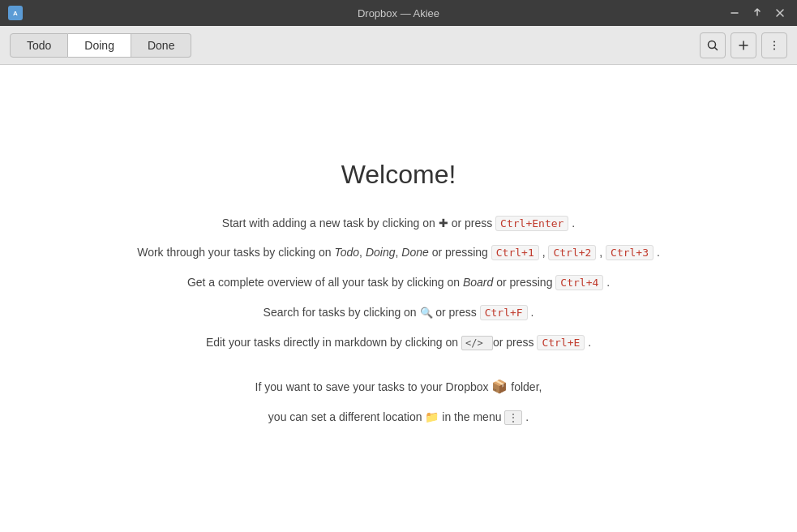 This screenshot has width=797, height=532. What do you see at coordinates (532, 224) in the screenshot?
I see `kbd-ctrl-enter: Ctrl+Enter` at bounding box center [532, 224].